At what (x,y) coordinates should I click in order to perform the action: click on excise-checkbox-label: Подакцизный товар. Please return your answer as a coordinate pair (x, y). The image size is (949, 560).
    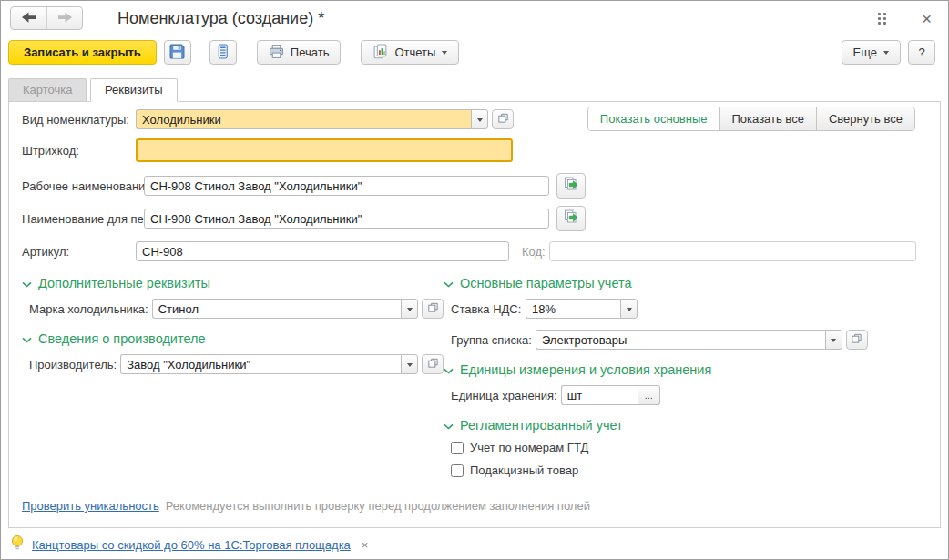
    Looking at the image, I should click on (525, 470).